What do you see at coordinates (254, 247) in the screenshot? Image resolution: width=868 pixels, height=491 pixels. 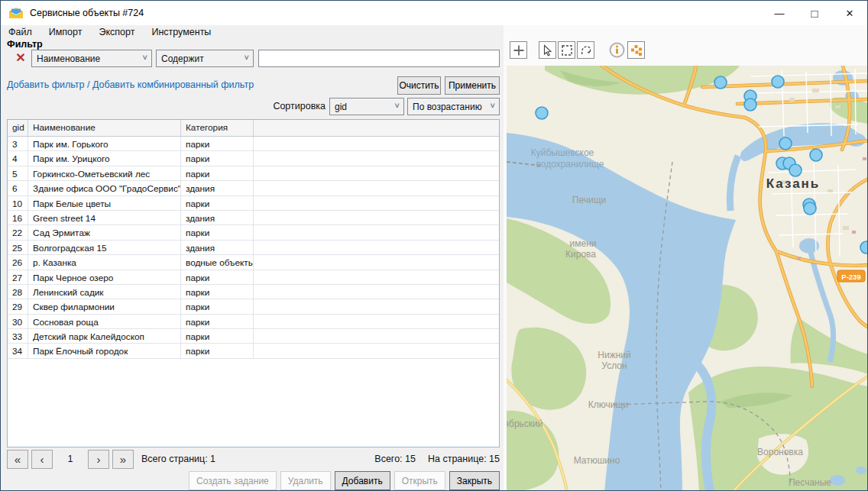 I see `table-row: 25Волгоградская 15здания` at bounding box center [254, 247].